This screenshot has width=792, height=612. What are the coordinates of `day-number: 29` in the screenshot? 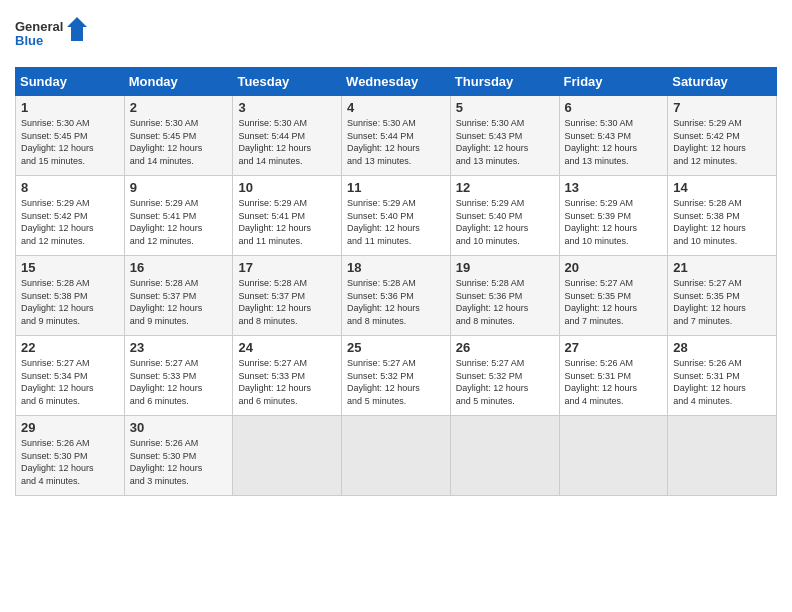 It's located at (70, 428).